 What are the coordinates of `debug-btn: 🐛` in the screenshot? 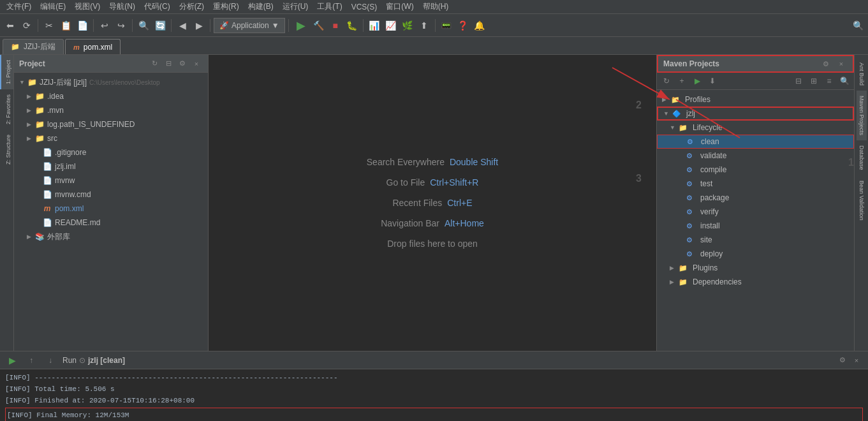 It's located at (352, 26).